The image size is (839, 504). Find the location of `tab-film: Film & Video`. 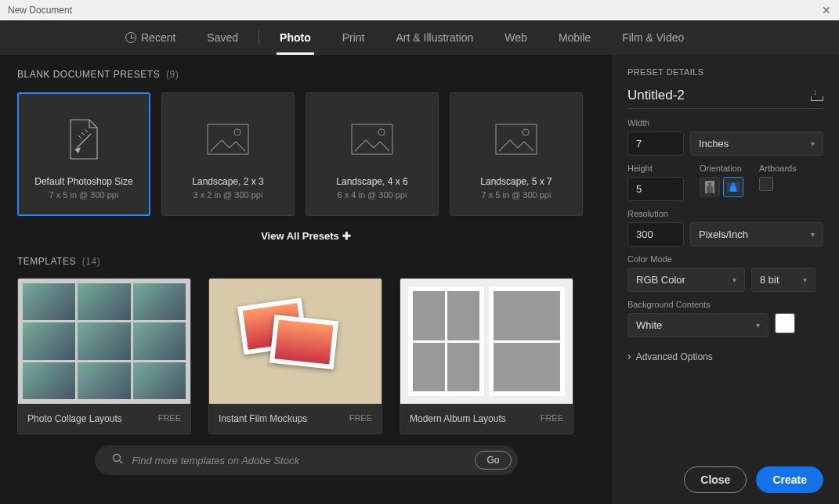

tab-film: Film & Video is located at coordinates (653, 38).